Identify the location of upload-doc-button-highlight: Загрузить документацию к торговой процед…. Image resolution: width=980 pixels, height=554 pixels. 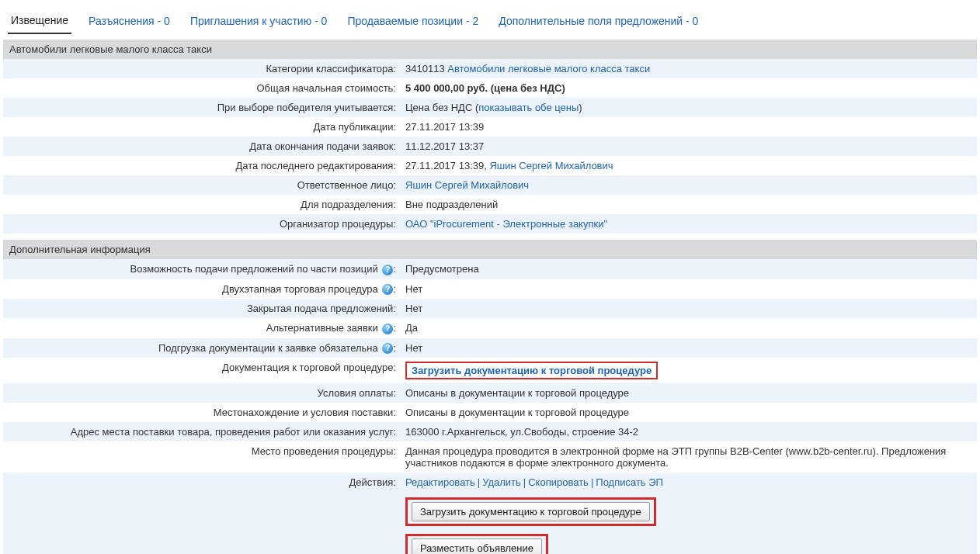
(531, 512).